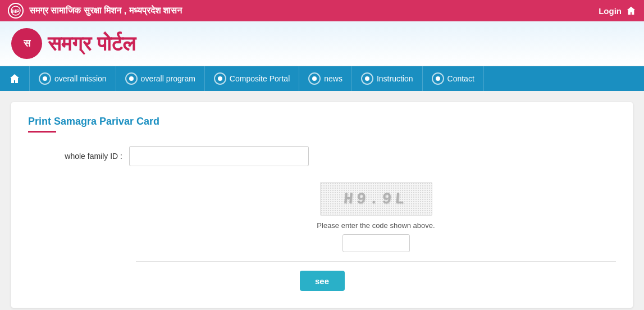 This screenshot has height=310, width=644. Describe the element at coordinates (376, 243) in the screenshot. I see `captcha-input` at that location.